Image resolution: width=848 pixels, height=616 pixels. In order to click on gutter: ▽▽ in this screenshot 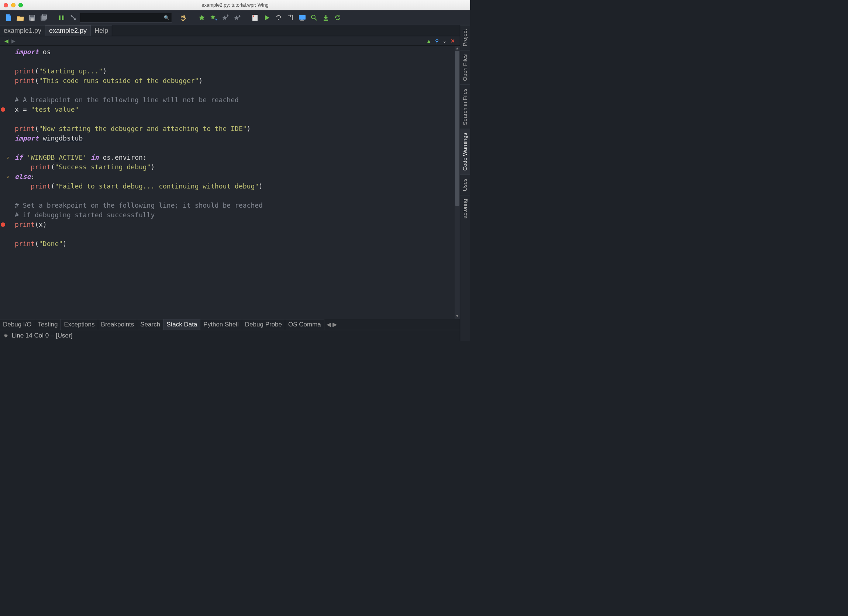, I will do `click(6, 182)`.